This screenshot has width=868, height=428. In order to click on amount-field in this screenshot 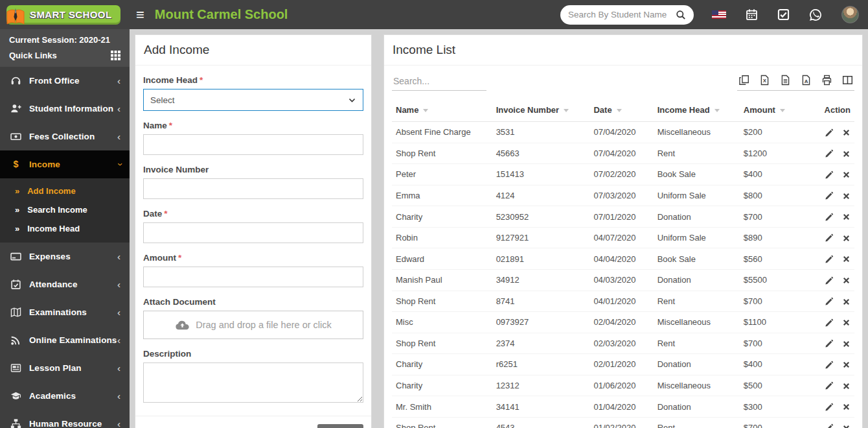, I will do `click(253, 277)`.